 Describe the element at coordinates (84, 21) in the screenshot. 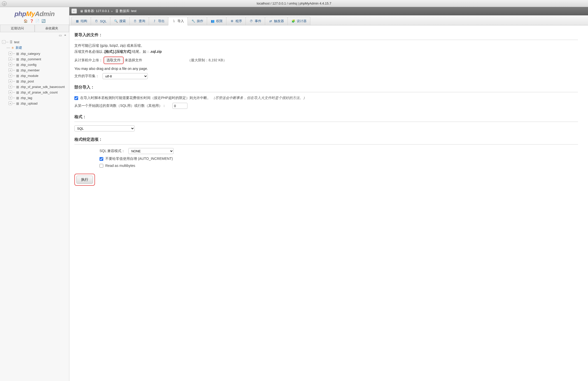

I see `tab-label: 结构` at that location.